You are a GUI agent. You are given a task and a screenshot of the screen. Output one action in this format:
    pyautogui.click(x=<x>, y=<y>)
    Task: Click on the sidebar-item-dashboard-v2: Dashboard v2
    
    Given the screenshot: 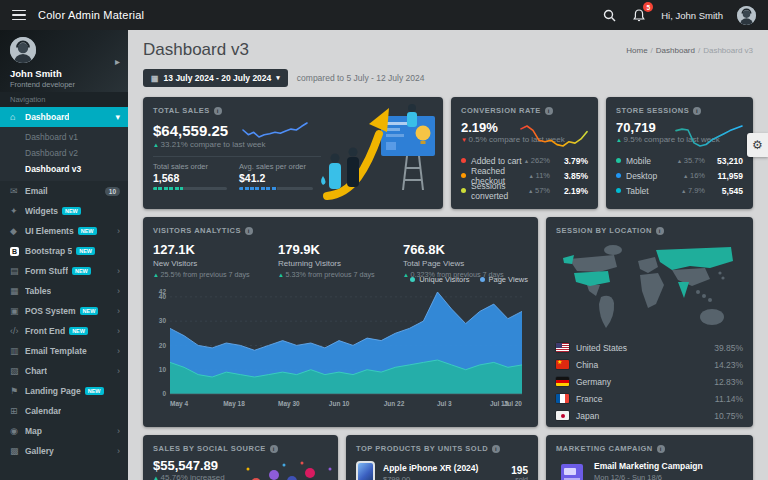 What is the action you would take?
    pyautogui.click(x=64, y=153)
    